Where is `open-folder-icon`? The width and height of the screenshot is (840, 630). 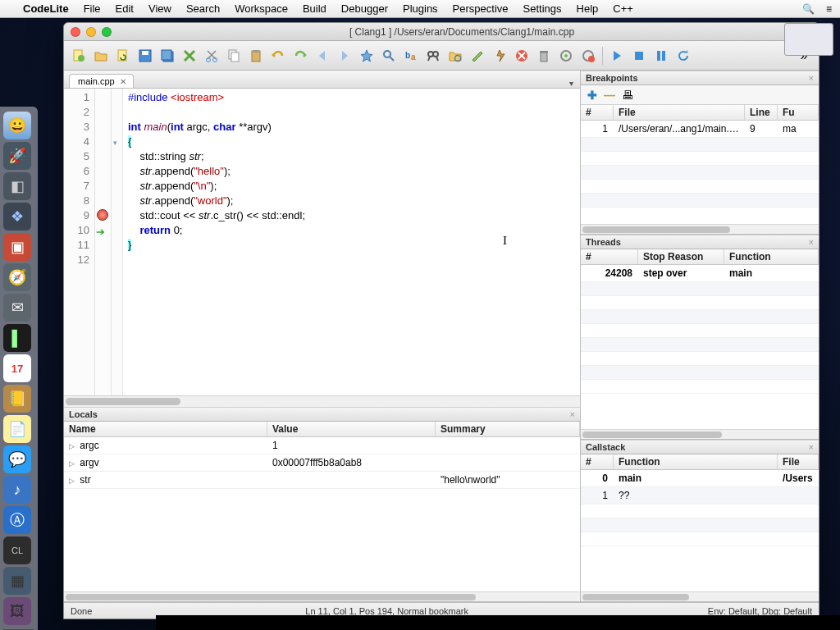
open-folder-icon is located at coordinates (101, 56).